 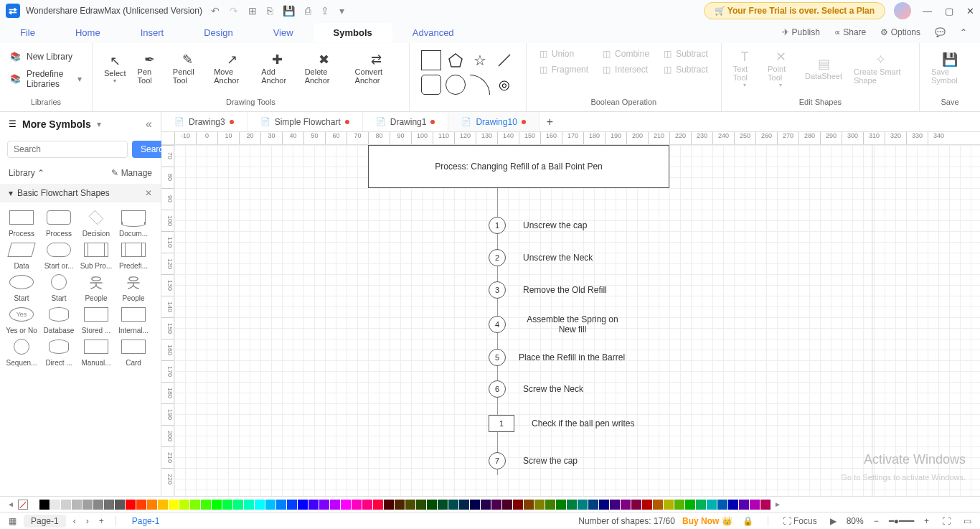 What do you see at coordinates (204, 122) in the screenshot?
I see `doc-tab-drawing3: 📄Drawing3` at bounding box center [204, 122].